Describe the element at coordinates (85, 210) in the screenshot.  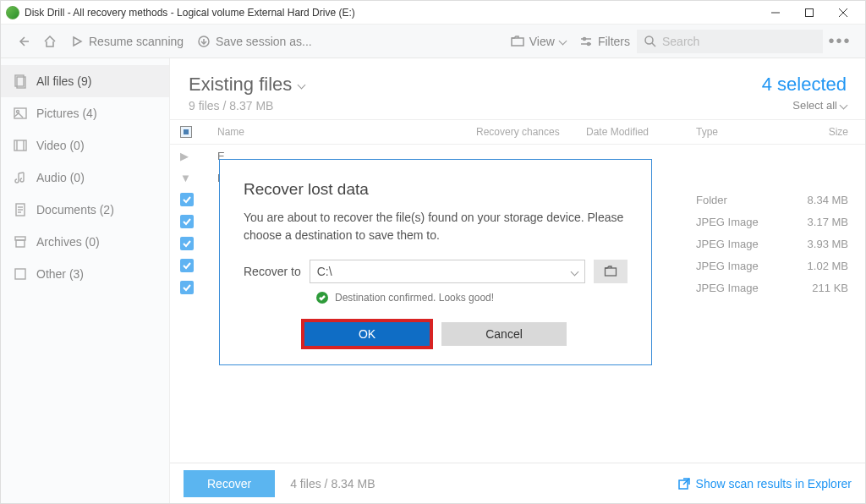
I see `sidebar-item-documents: Documents (2)` at that location.